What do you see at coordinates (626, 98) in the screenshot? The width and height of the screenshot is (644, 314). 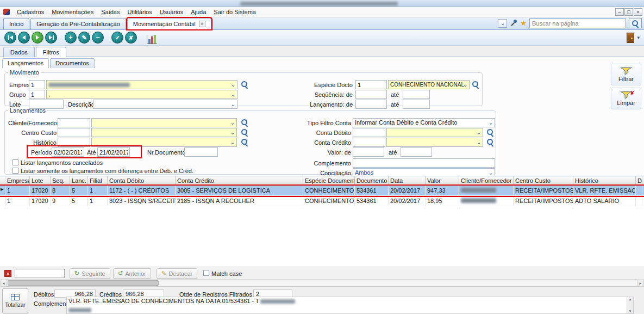 I see `limpar-button: ✘ Limpar` at bounding box center [626, 98].